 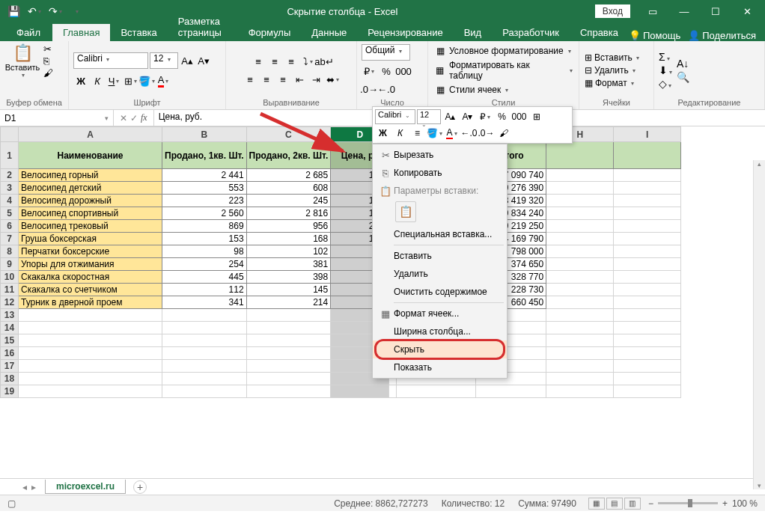 I want to click on grow-font-icon: A▴, so click(x=187, y=61).